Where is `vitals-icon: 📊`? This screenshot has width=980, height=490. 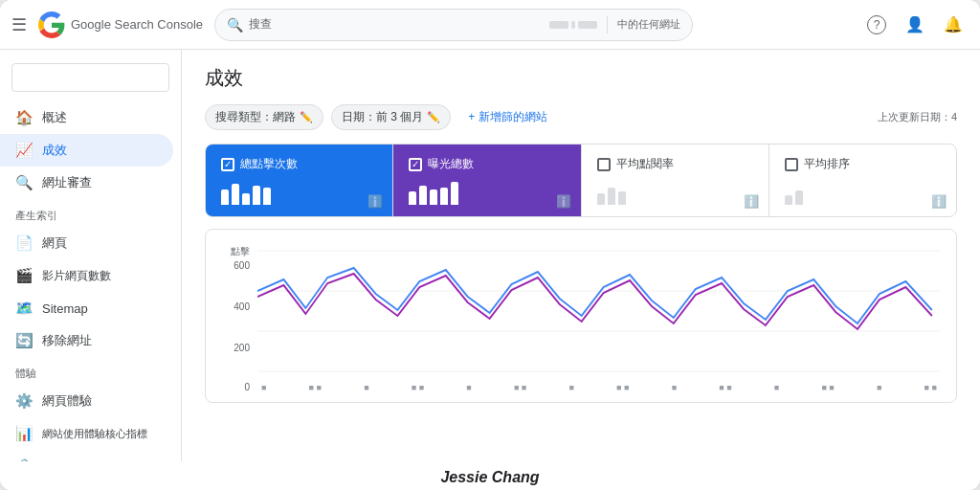
vitals-icon: 📊 is located at coordinates (24, 434).